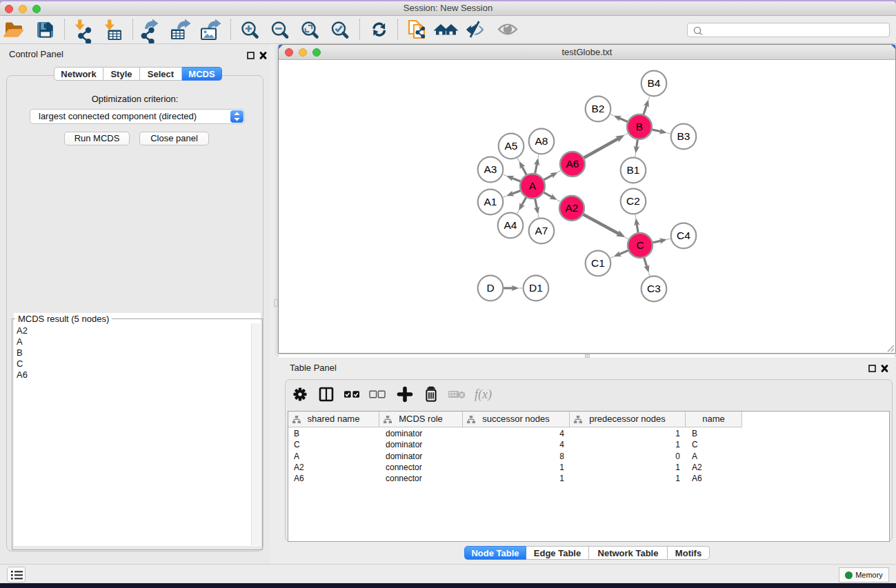 The width and height of the screenshot is (896, 588). I want to click on svg-text: A5, so click(512, 146).